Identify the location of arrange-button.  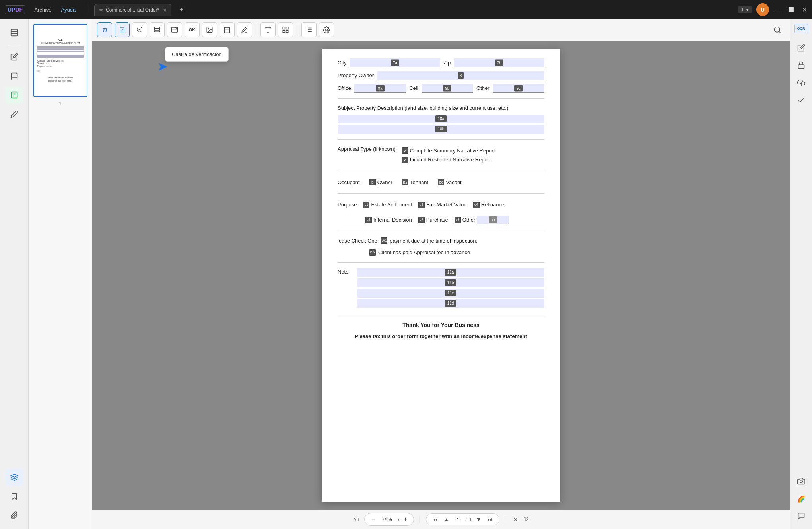
(309, 30).